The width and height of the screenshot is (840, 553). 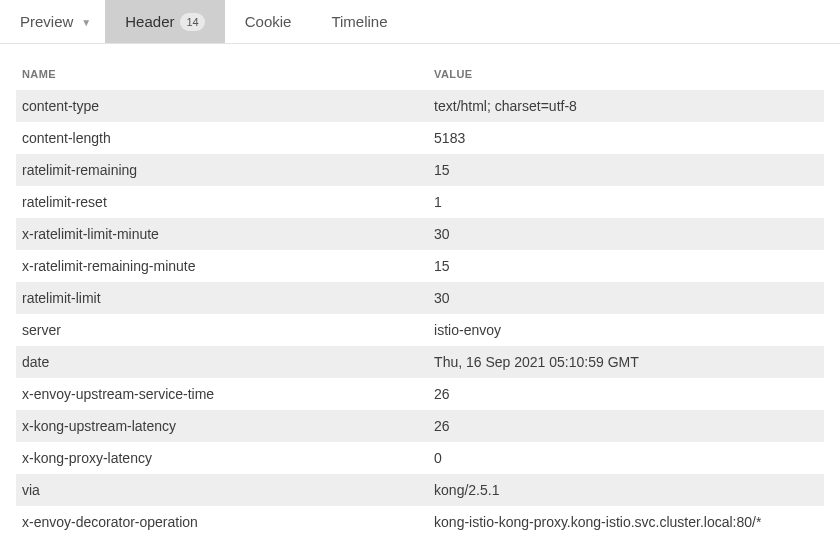 What do you see at coordinates (222, 298) in the screenshot?
I see `header-name: ratelimit-limit` at bounding box center [222, 298].